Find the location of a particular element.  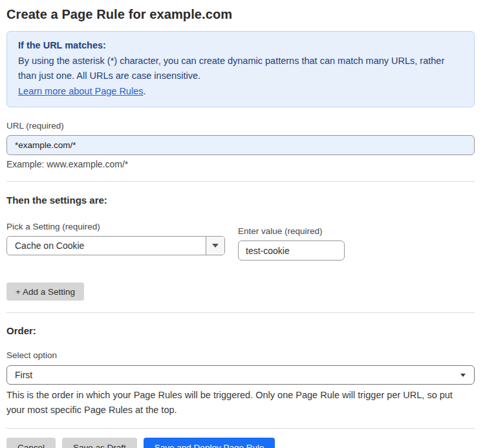

setting-row: Pick a Setting (required) Cache on Cooki… is located at coordinates (241, 241).